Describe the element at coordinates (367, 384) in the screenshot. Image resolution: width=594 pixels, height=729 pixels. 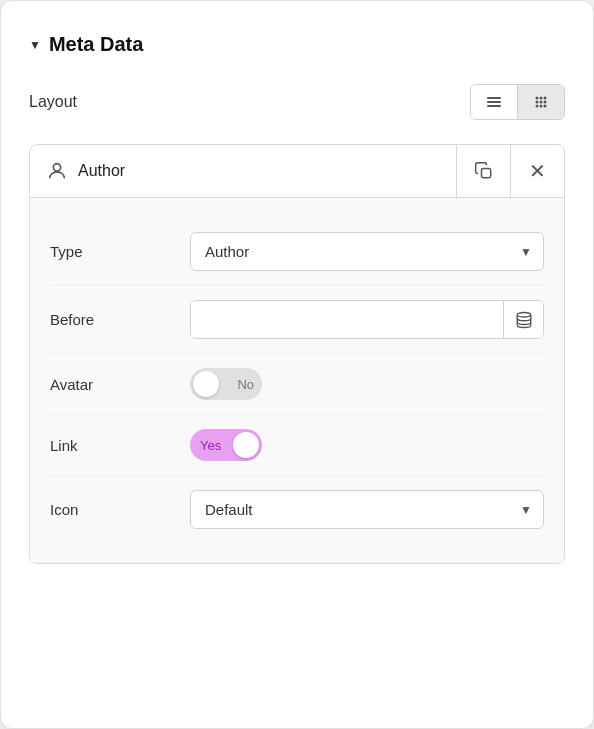
I see `avatar-control: No` at that location.